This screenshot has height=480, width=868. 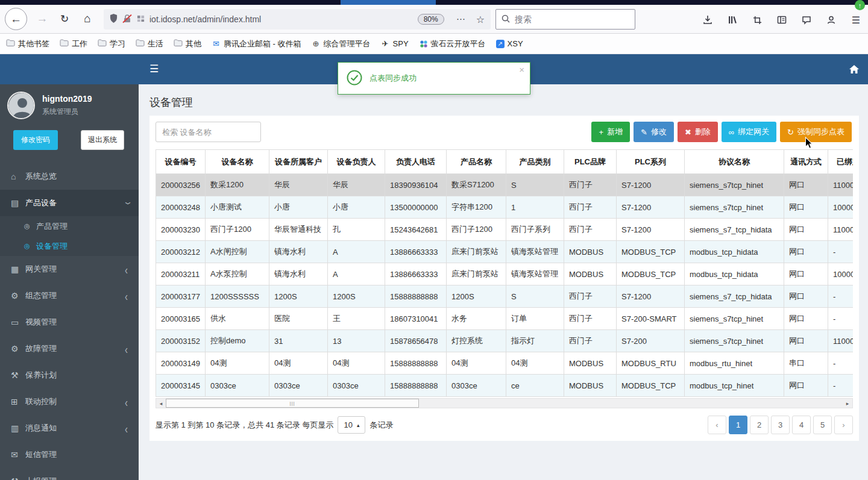 What do you see at coordinates (87, 19) in the screenshot?
I see `browser-home-button: ⌂` at bounding box center [87, 19].